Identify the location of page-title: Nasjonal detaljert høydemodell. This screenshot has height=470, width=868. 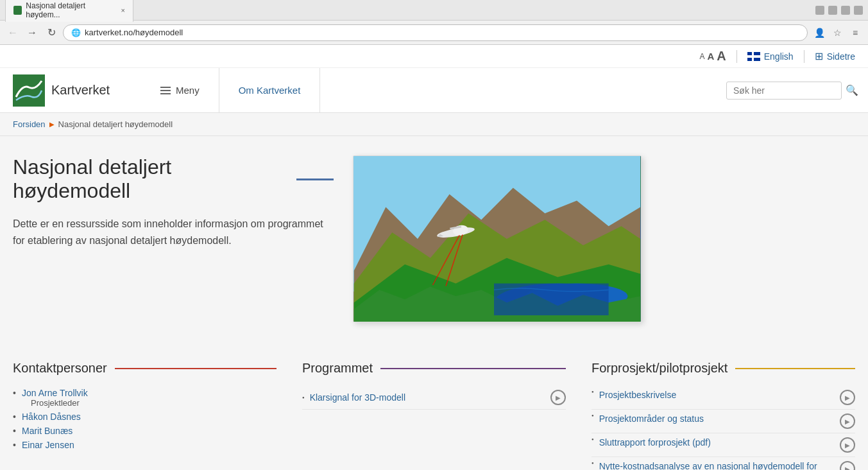
(173, 179).